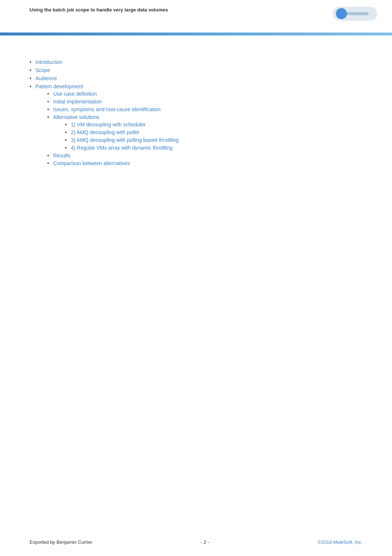 The width and height of the screenshot is (392, 556). What do you see at coordinates (196, 542) in the screenshot?
I see `footer: Exported by Benjamin Currier - 2 - ©2018…` at bounding box center [196, 542].